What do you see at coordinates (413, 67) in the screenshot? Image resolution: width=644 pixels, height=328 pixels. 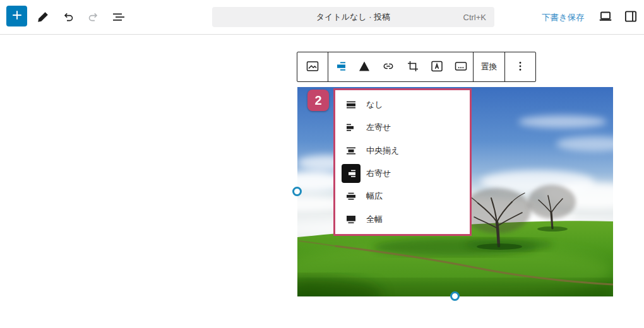 I see `crop-icon` at bounding box center [413, 67].